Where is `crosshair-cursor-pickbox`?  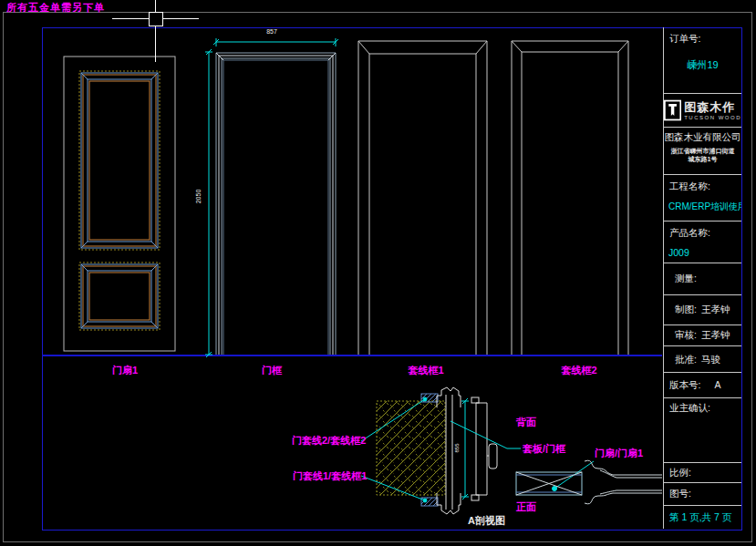
crosshair-cursor-pickbox is located at coordinates (156, 19).